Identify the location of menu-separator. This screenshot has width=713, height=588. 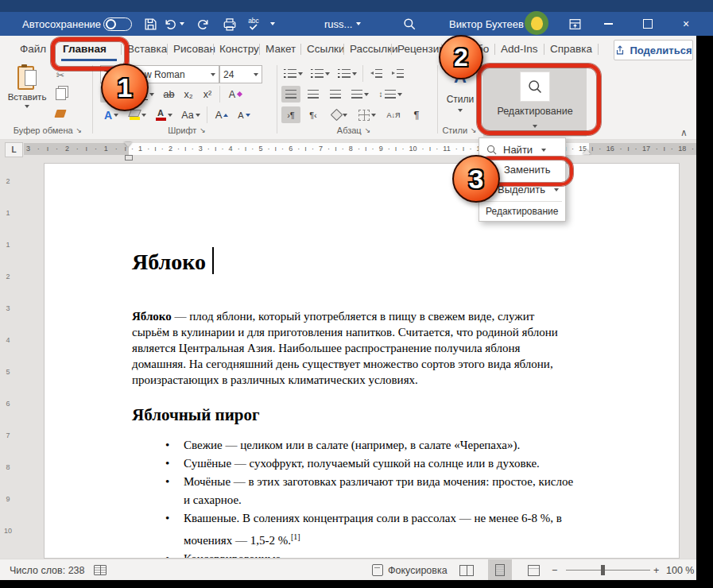
(522, 202).